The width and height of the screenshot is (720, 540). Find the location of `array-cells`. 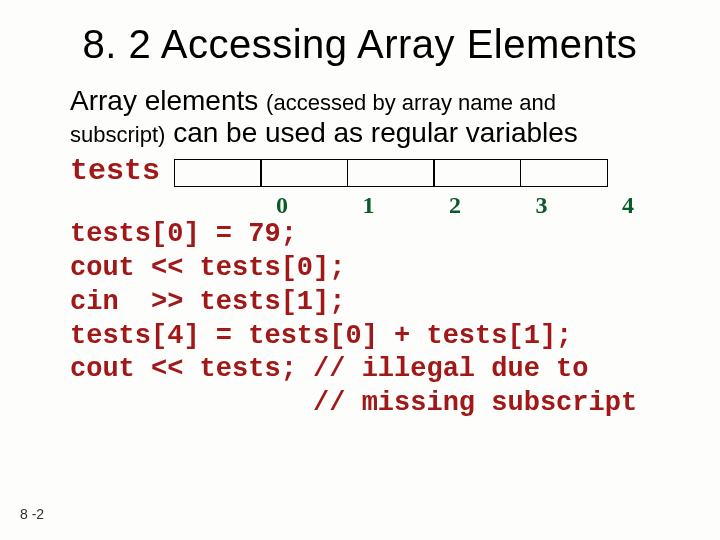

array-cells is located at coordinates (391, 171).